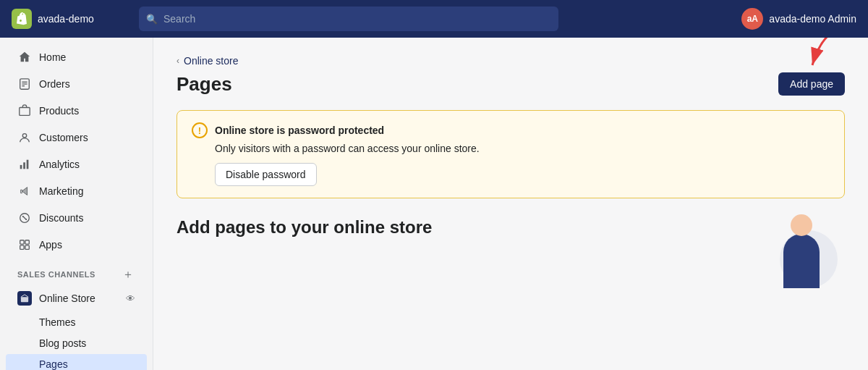 The image size is (868, 370). Describe the element at coordinates (434, 19) in the screenshot. I see `top-nav: avada-demo 🔍 aA avada-demo Admin` at that location.